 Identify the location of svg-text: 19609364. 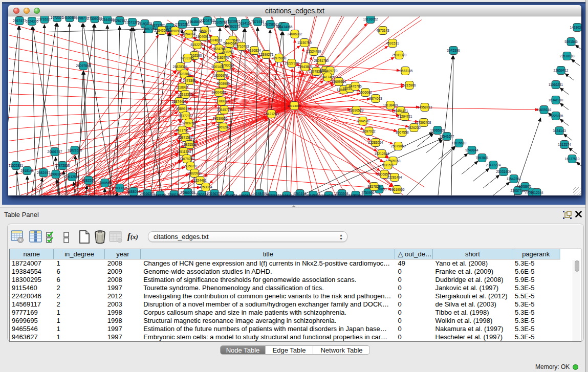
(339, 81).